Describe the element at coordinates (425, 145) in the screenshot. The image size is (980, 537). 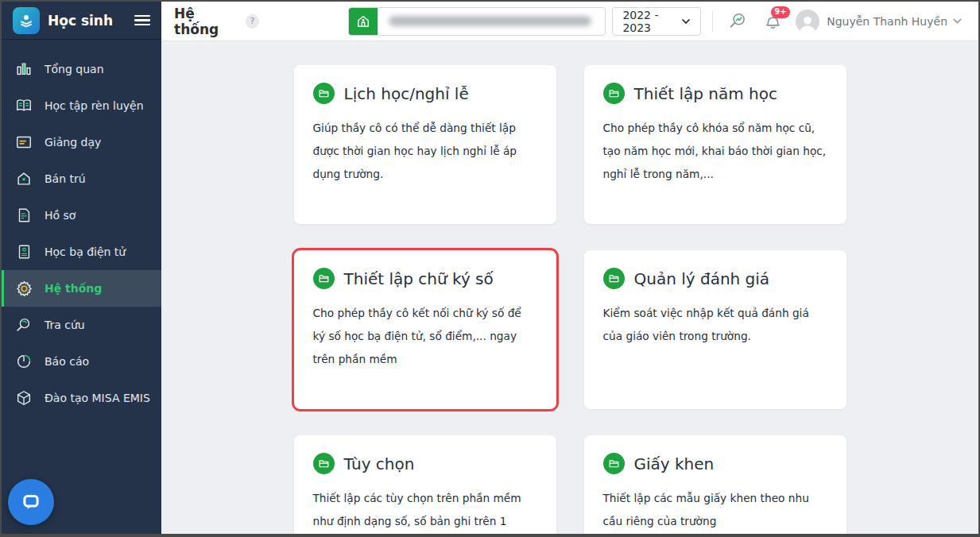
I see `card-lich-hoc-nghi-le: Lịch học/nghỉ lễ Giúp thầy cô có thể dễ …` at that location.